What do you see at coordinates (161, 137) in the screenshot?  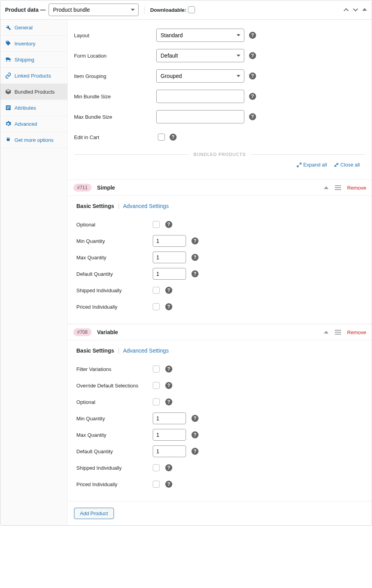 I see `edit-cart-checkbox` at bounding box center [161, 137].